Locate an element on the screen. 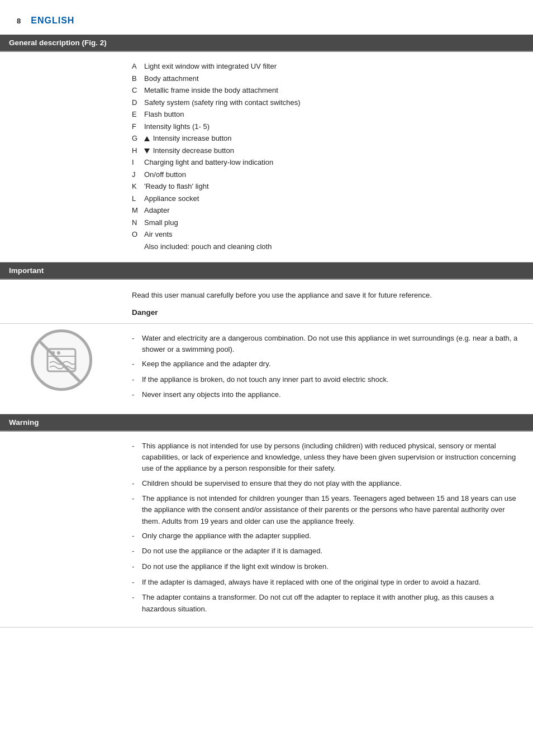 Image resolution: width=533 pixels, height=756 pixels. important-intro: Read this user manual carefully before y… is located at coordinates (328, 295).